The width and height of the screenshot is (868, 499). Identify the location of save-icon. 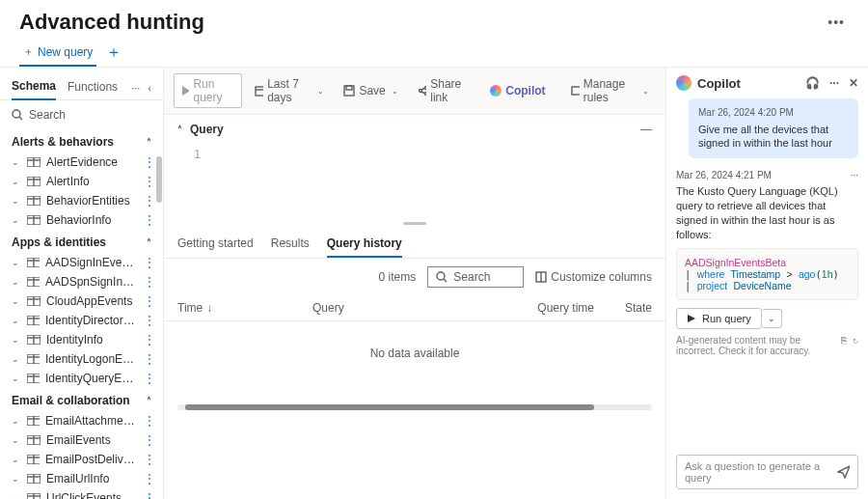
(349, 91).